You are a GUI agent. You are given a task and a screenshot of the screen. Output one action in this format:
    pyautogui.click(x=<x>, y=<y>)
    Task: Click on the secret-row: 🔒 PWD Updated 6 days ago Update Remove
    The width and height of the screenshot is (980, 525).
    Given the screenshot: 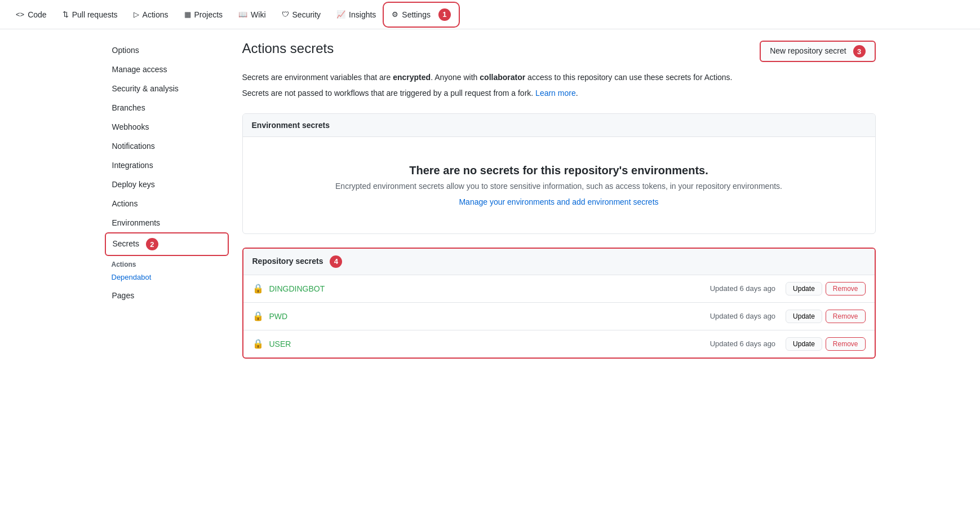 What is the action you would take?
    pyautogui.click(x=559, y=317)
    